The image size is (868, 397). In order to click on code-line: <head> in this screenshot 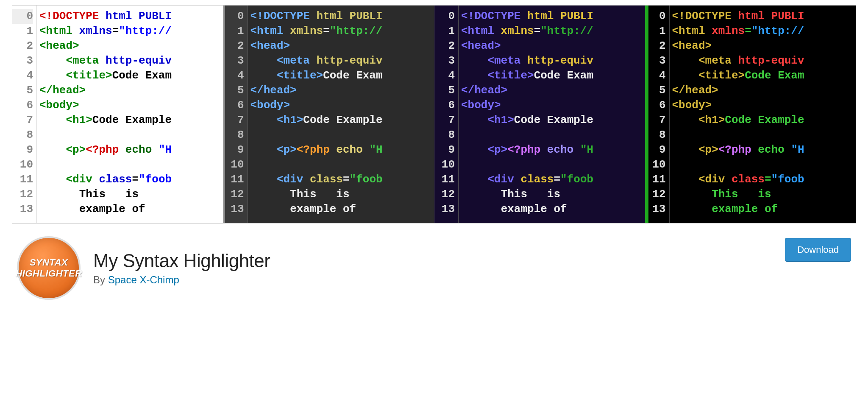, I will do `click(131, 46)`.